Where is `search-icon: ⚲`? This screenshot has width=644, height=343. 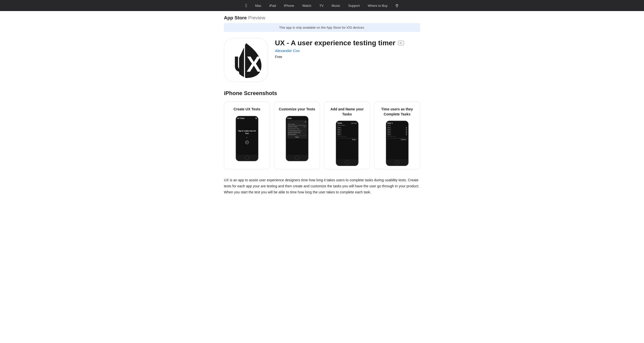 search-icon: ⚲ is located at coordinates (397, 6).